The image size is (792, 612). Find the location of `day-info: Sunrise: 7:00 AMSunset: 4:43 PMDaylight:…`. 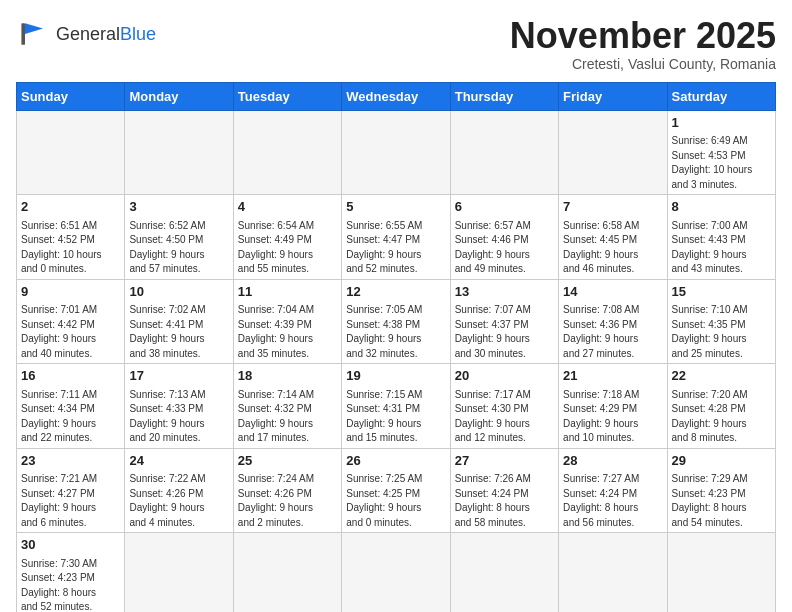

day-info: Sunrise: 7:00 AMSunset: 4:43 PMDaylight:… is located at coordinates (710, 248).